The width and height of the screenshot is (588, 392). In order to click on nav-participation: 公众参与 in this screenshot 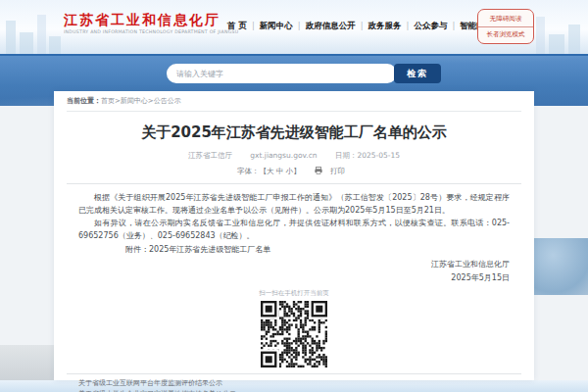, I will do `click(425, 26)`.